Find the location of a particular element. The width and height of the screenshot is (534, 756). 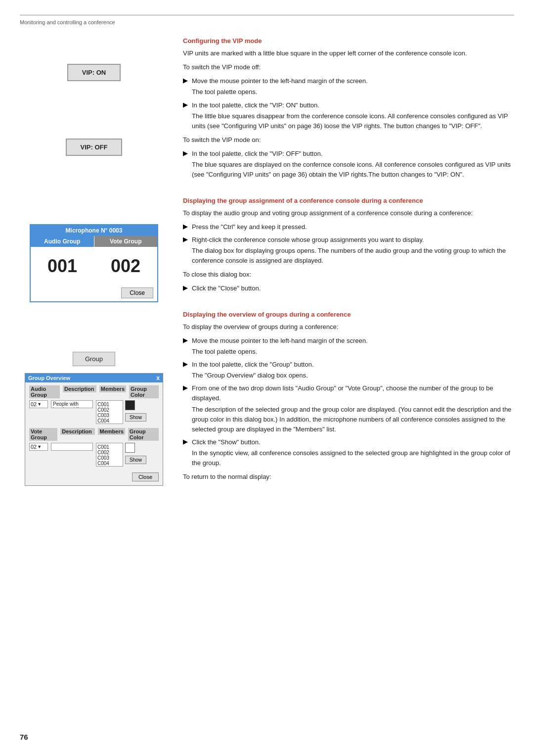

group-overview-dialog: Group Overview x Audio Group Description… is located at coordinates (94, 429).